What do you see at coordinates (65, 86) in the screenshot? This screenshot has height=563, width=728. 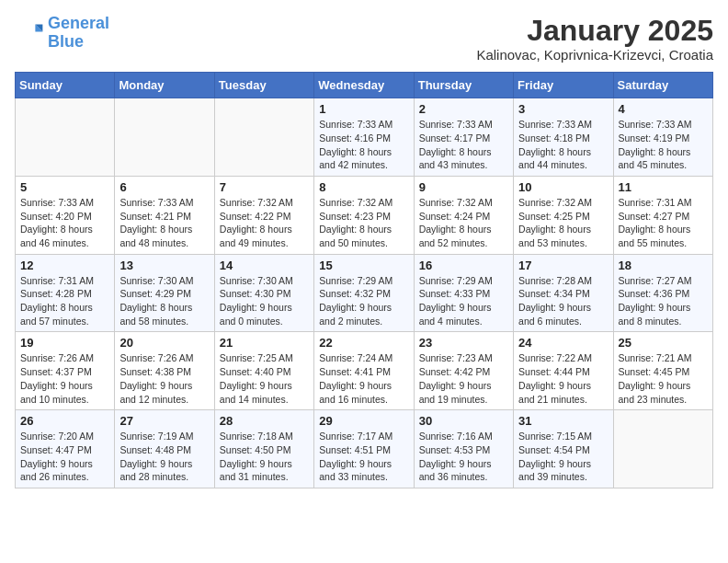 I see `day-of-week-header: Sunday` at bounding box center [65, 86].